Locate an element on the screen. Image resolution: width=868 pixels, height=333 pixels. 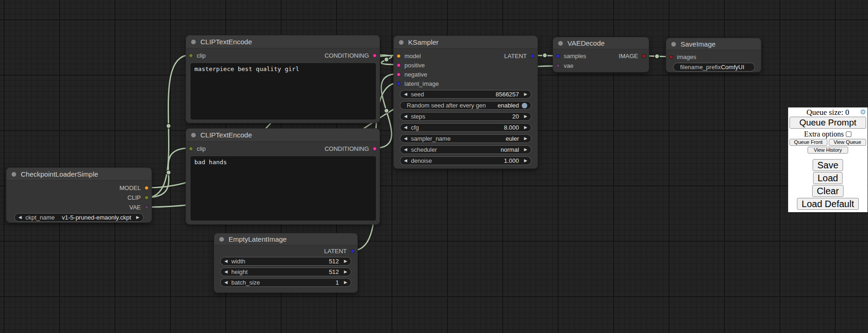
extra-options-checkbox is located at coordinates (849, 134).